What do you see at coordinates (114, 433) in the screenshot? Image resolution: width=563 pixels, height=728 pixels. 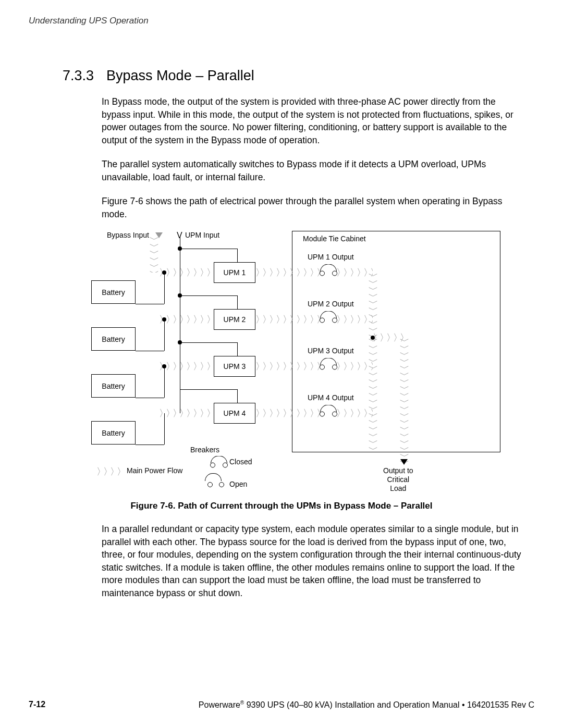 I see `battery-4: Battery` at bounding box center [114, 433].